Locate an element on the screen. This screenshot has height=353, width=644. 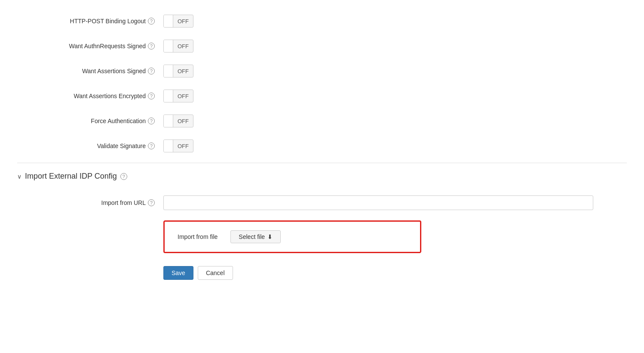
want-assertions-signed-toggle: OFF is located at coordinates (178, 71).